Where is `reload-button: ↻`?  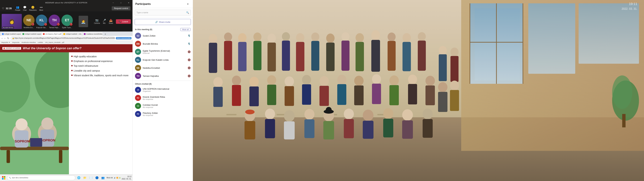 reload-button: ↻ is located at coordinates (8, 38).